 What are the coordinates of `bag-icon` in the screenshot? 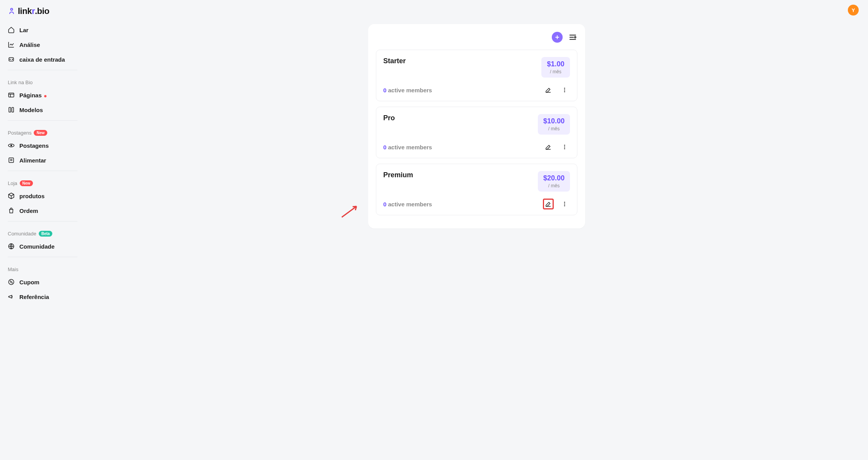 It's located at (11, 211).